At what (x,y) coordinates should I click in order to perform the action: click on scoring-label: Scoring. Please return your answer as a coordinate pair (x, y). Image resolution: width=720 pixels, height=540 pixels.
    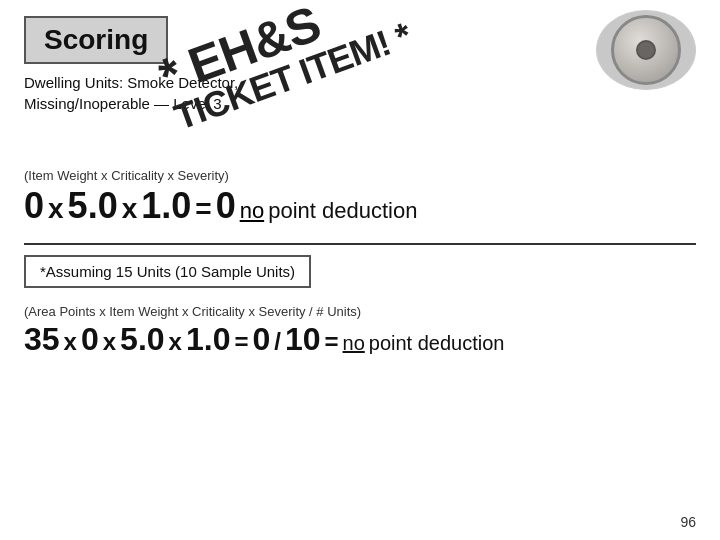
    Looking at the image, I should click on (96, 40).